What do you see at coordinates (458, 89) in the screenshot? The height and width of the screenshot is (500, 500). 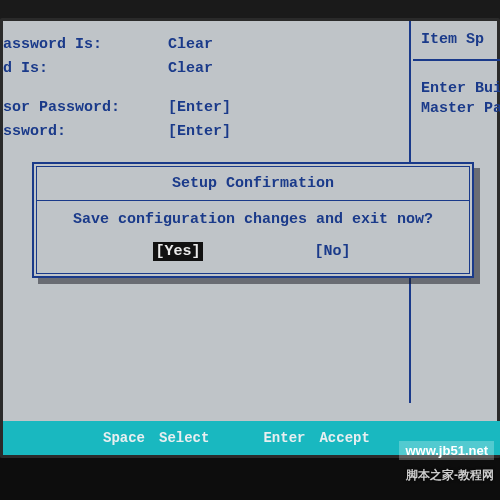 I see `help-line: Enter Bui` at bounding box center [458, 89].